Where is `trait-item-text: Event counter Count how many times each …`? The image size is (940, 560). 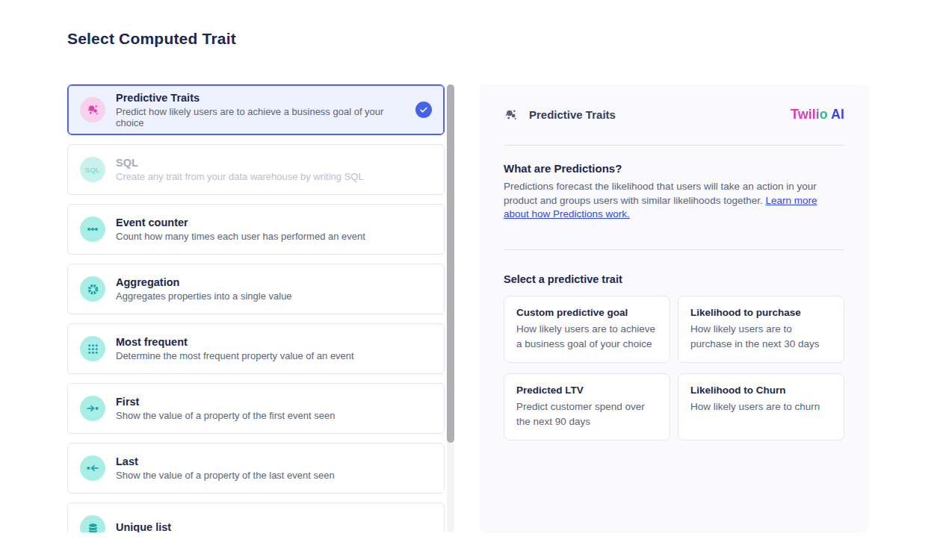 trait-item-text: Event counter Count how many times each … is located at coordinates (241, 229).